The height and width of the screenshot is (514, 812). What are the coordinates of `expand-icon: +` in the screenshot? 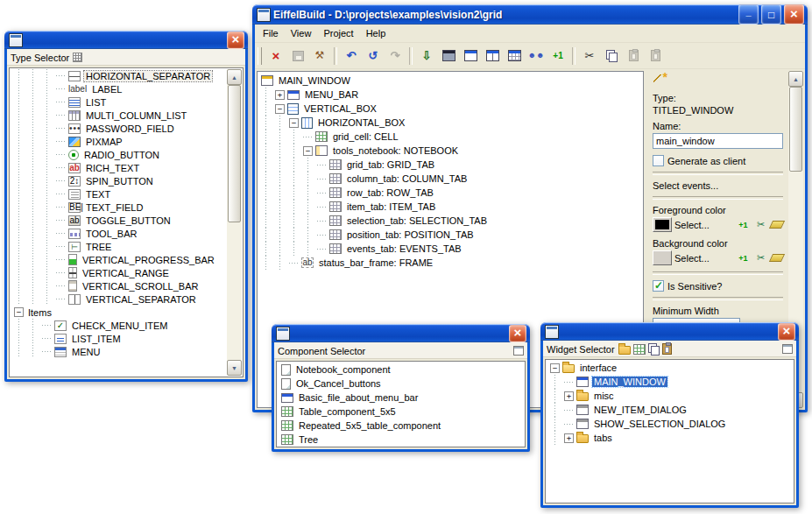 It's located at (569, 438).